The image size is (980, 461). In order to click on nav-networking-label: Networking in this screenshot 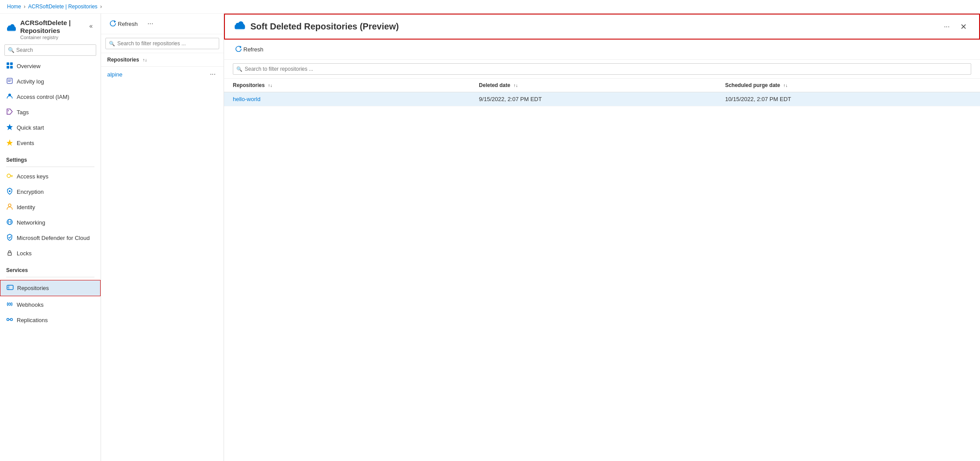, I will do `click(31, 222)`.